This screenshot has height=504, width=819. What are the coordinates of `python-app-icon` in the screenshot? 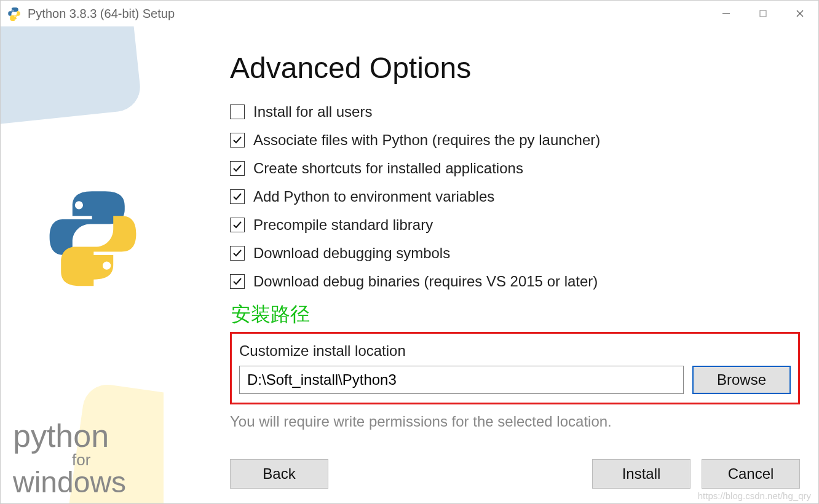 It's located at (14, 14).